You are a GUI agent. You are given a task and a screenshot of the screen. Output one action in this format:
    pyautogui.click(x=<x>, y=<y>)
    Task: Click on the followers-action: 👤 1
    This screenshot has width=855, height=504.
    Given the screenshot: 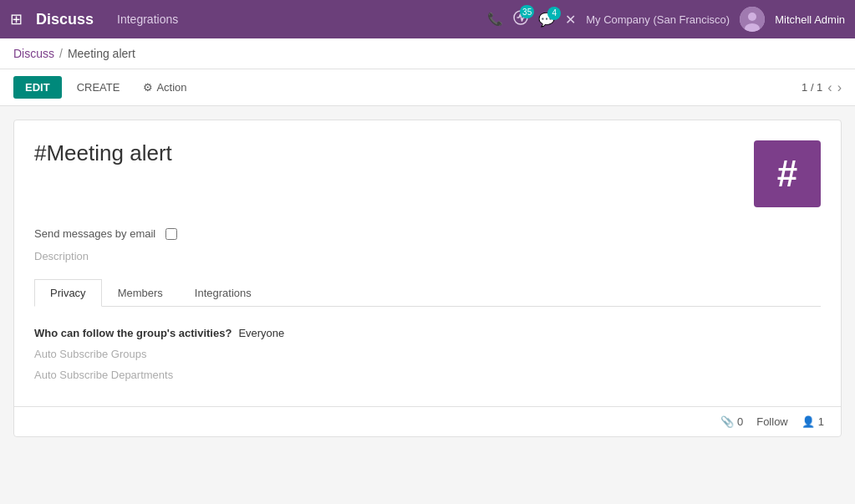 What is the action you would take?
    pyautogui.click(x=812, y=421)
    